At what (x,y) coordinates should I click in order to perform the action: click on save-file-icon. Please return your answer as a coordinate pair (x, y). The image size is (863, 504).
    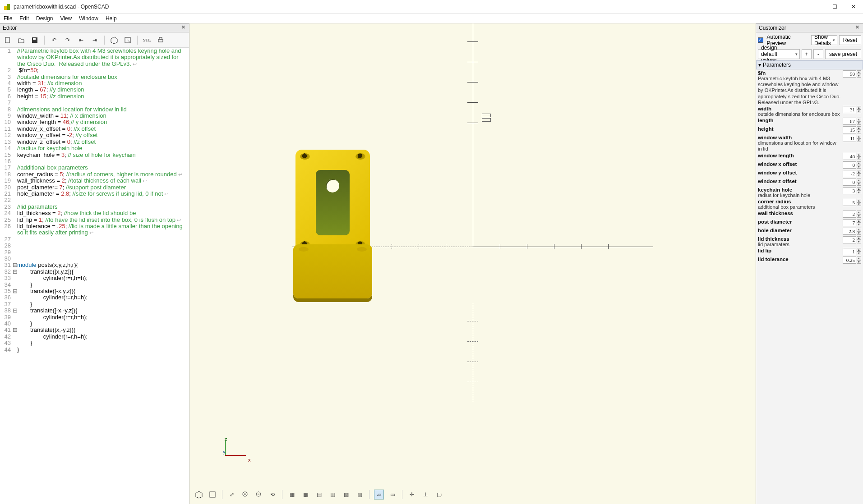
    Looking at the image, I should click on (35, 40).